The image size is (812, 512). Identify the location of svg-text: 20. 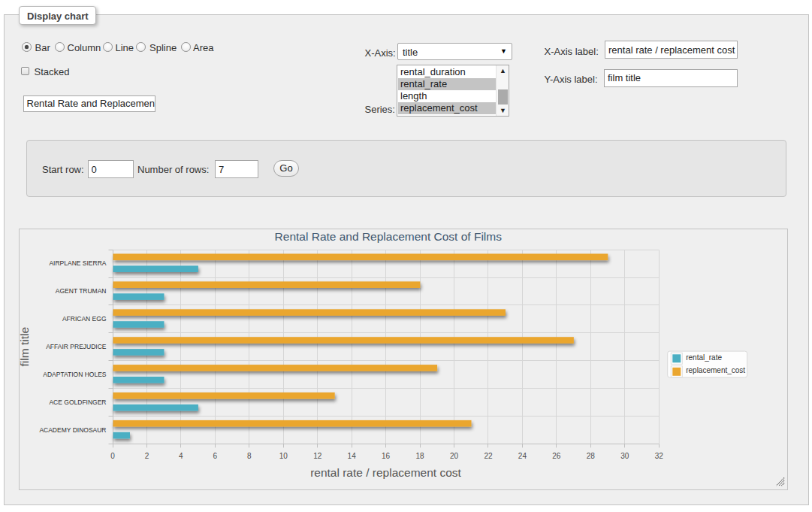
(454, 456).